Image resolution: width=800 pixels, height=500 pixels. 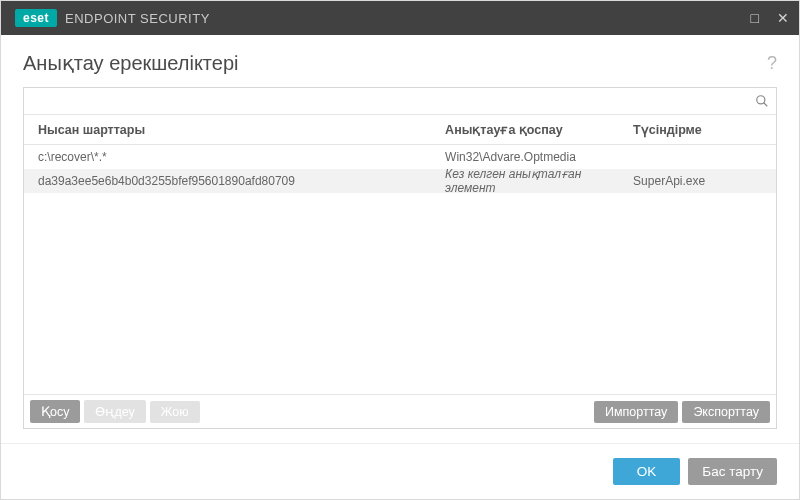 What do you see at coordinates (704, 181) in the screenshot?
I see `cell-comment: SuperApi.exe` at bounding box center [704, 181].